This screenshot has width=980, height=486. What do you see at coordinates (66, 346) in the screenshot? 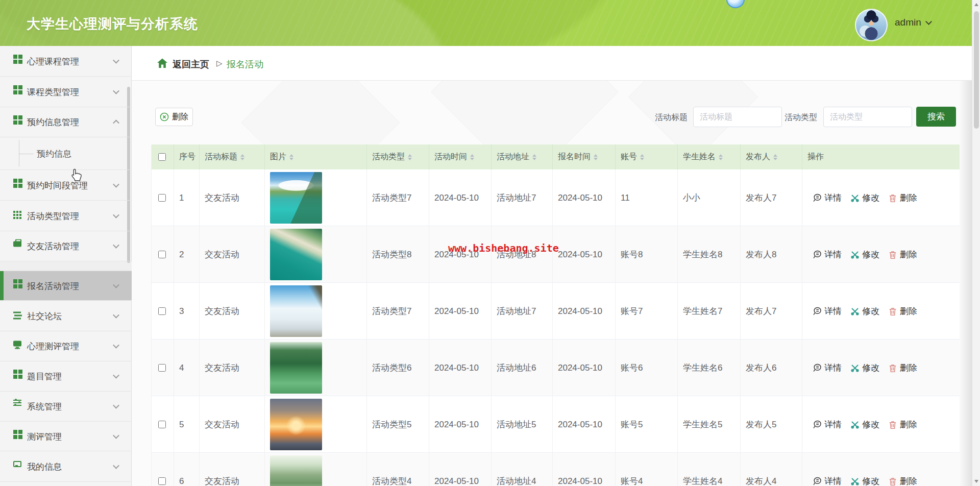
I see `sidebar-item-psych-assessment-mgmt: 心理测评管理` at bounding box center [66, 346].